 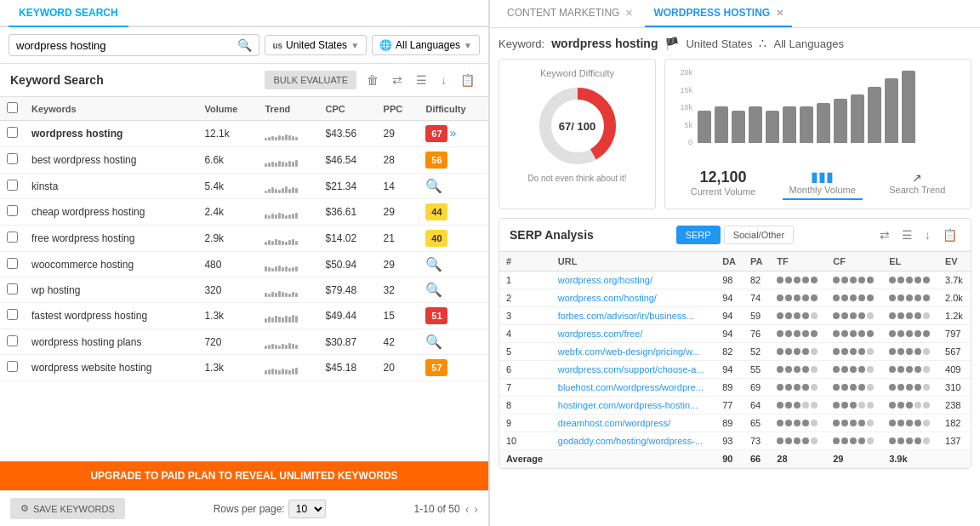 What do you see at coordinates (683, 72) in the screenshot?
I see `y-label-20k: 20k` at bounding box center [683, 72].